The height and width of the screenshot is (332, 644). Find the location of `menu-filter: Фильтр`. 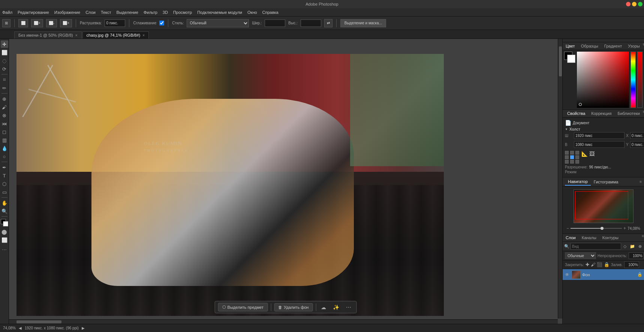

menu-filter: Фильтр is located at coordinates (151, 12).